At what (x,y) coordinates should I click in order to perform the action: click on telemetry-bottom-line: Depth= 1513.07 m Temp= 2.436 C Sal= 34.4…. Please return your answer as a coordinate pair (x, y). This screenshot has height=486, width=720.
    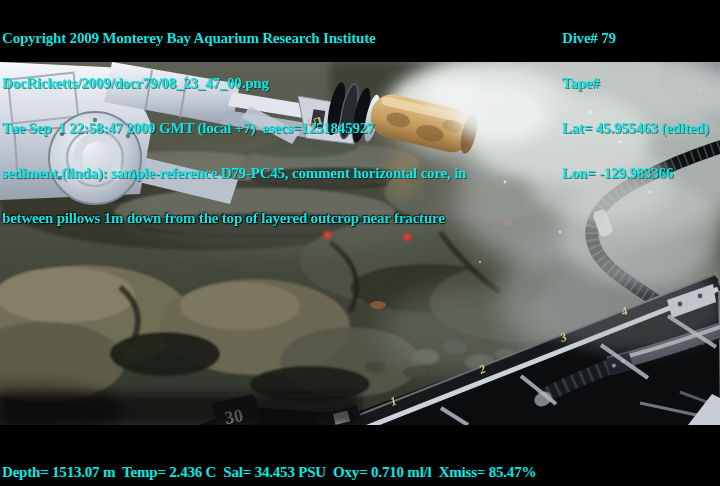
    Looking at the image, I should click on (269, 472).